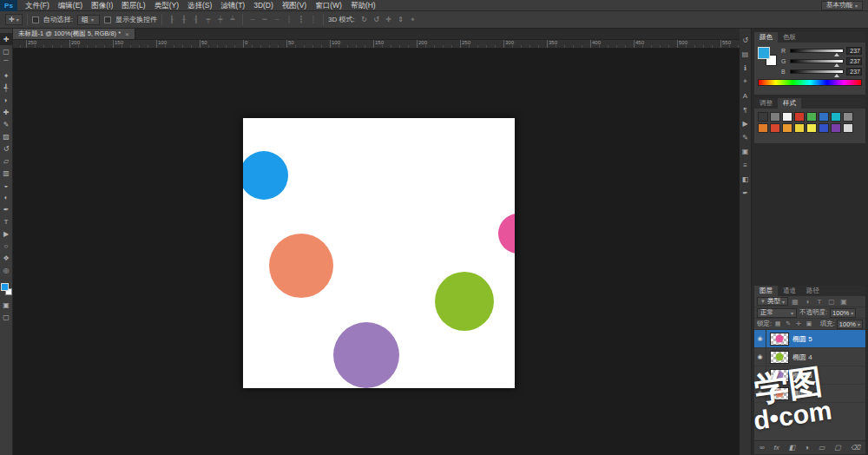  What do you see at coordinates (745, 40) in the screenshot?
I see `history-panel-icon: ↺` at bounding box center [745, 40].